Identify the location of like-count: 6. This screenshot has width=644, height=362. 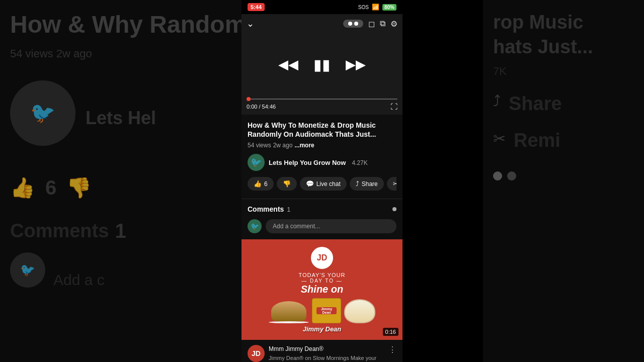
(266, 184).